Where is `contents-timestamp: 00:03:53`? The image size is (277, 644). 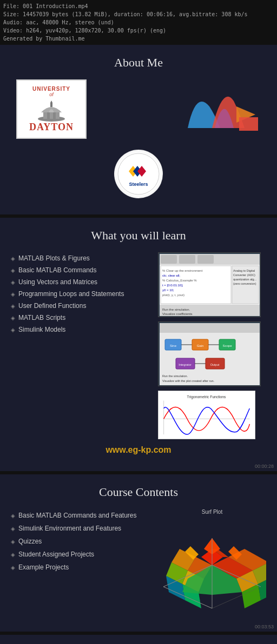
contents-timestamp: 00:03:53 is located at coordinates (264, 627).